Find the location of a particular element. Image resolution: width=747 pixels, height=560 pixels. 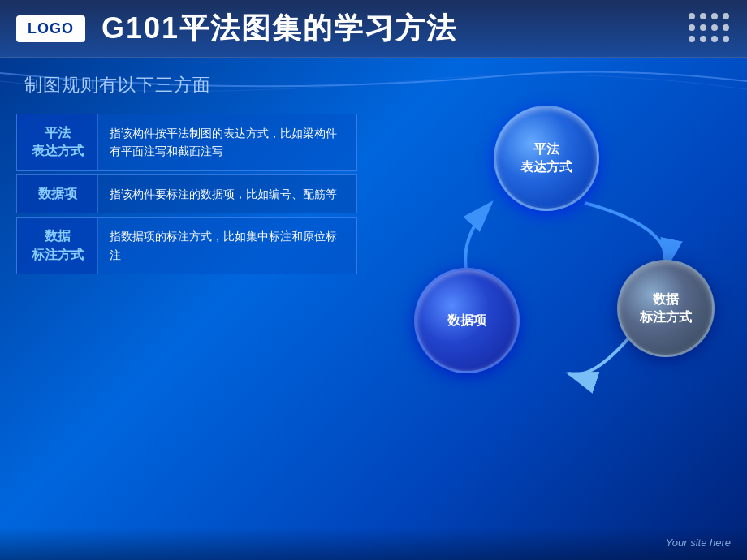

footer-site: Your site here is located at coordinates (698, 542).